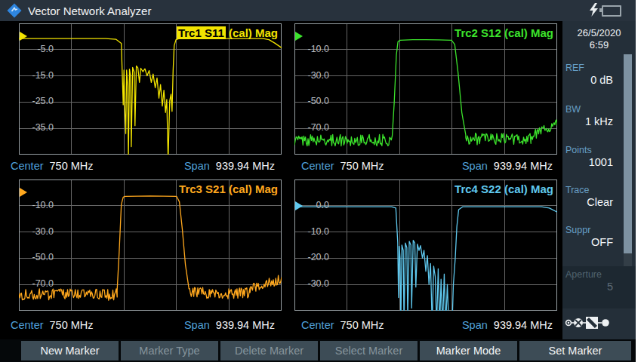 Image resolution: width=644 pixels, height=362 pixels. What do you see at coordinates (227, 33) in the screenshot?
I see `trace-label-trc1: Trc1 S11 (cal) Mag` at bounding box center [227, 33].